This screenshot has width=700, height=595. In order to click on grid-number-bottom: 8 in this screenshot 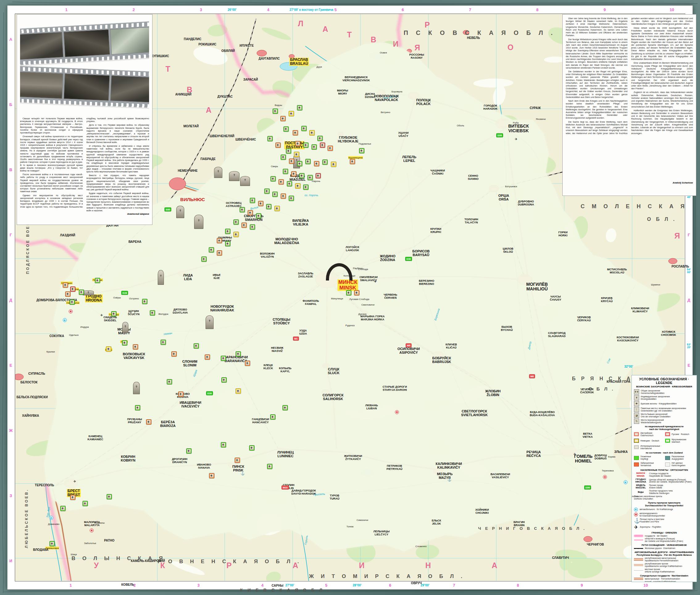, I will do `click(518, 585)`.